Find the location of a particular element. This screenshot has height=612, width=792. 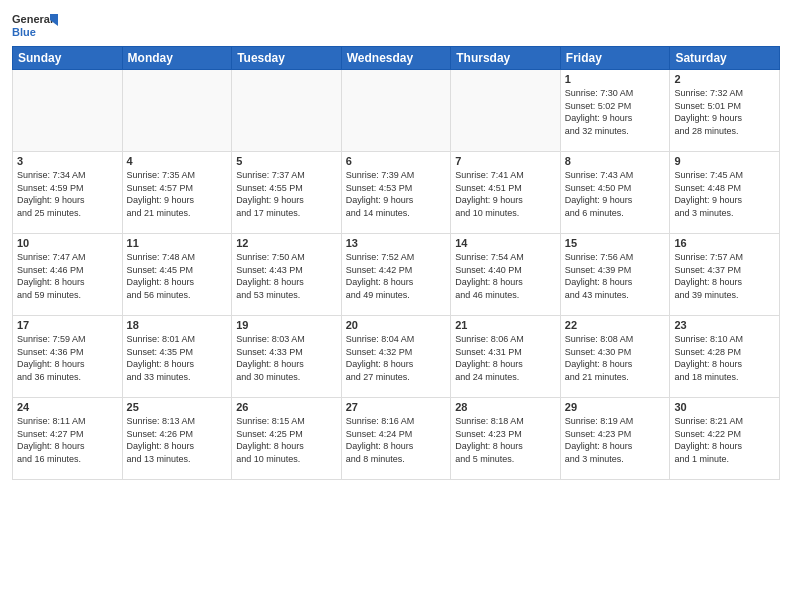

calendar-cell: 1Sunrise: 7:30 AM Sunset: 5:02 PM Daylig… is located at coordinates (615, 111).